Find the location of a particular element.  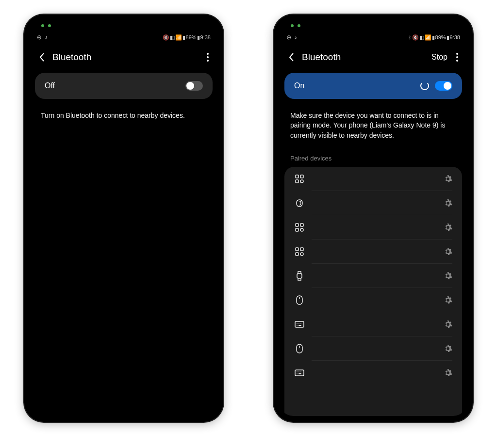

help-text: Make sure the device you want to connect… is located at coordinates (373, 125).